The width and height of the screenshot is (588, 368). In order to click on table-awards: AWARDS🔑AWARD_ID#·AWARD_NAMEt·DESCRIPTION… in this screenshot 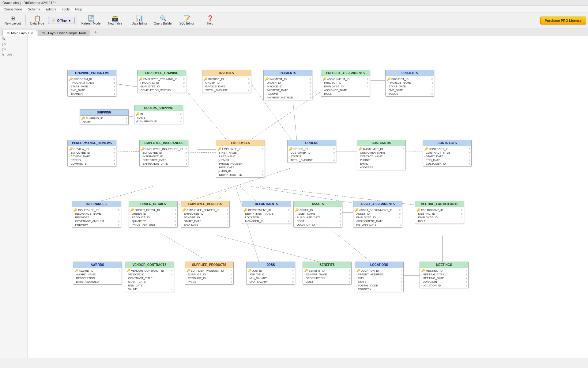, I will do `click(97, 273)`.